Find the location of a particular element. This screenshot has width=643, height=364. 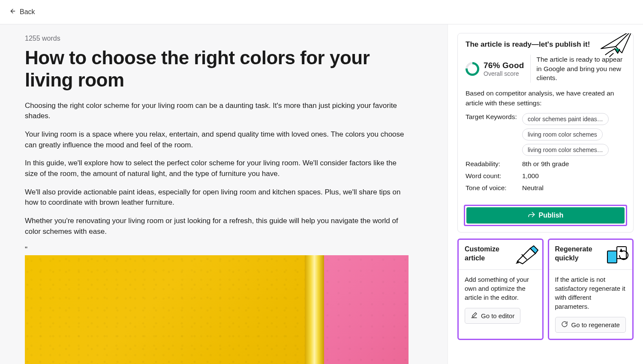

score-donut-icon is located at coordinates (472, 69).